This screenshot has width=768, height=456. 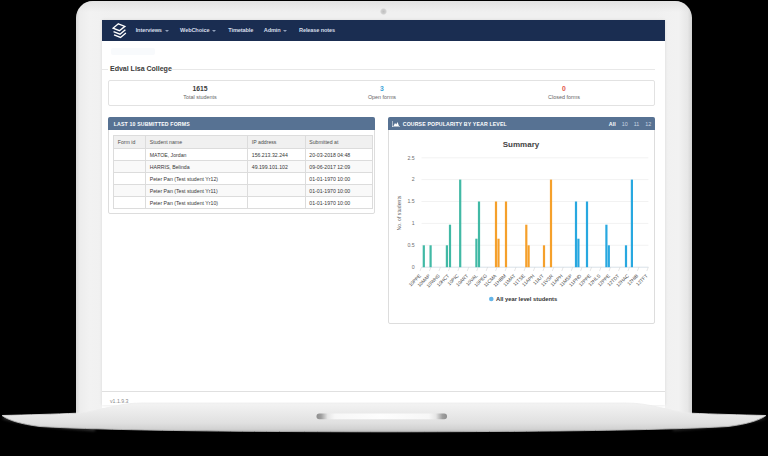 What do you see at coordinates (410, 158) in the screenshot?
I see `svg-text: 2.5` at bounding box center [410, 158].